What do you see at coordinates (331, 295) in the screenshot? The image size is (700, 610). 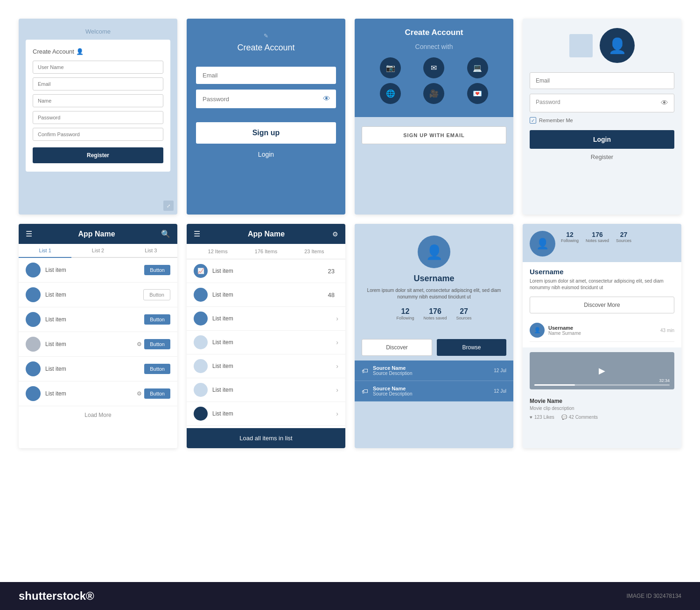 I see `s6-item-num-2: 48` at bounding box center [331, 295].